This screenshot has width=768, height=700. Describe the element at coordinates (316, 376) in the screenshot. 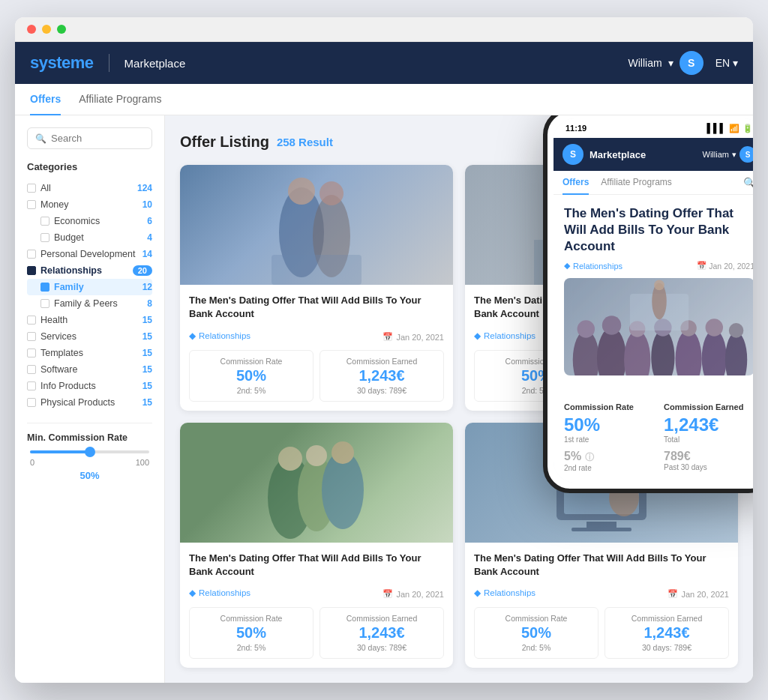

I see `card-meta-row-0: Commission Rate 50% 2nd: 5% Commission E…` at that location.